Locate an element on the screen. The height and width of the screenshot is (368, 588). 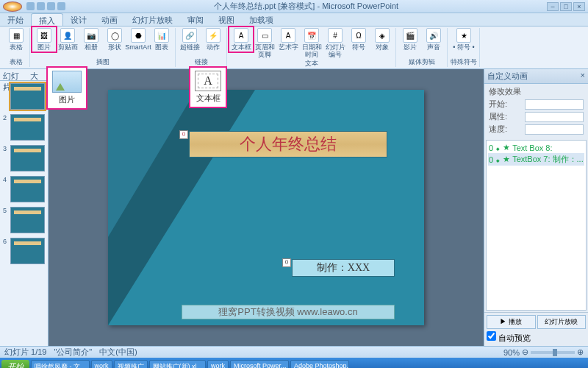
picture-icon is located at coordinates (67, 82).